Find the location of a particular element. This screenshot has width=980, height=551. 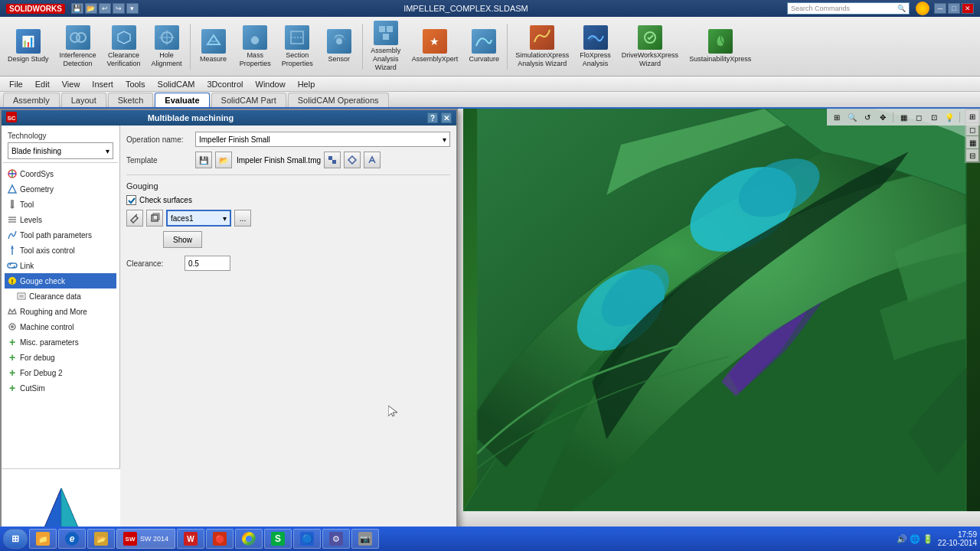

show-button: Show is located at coordinates (182, 240).